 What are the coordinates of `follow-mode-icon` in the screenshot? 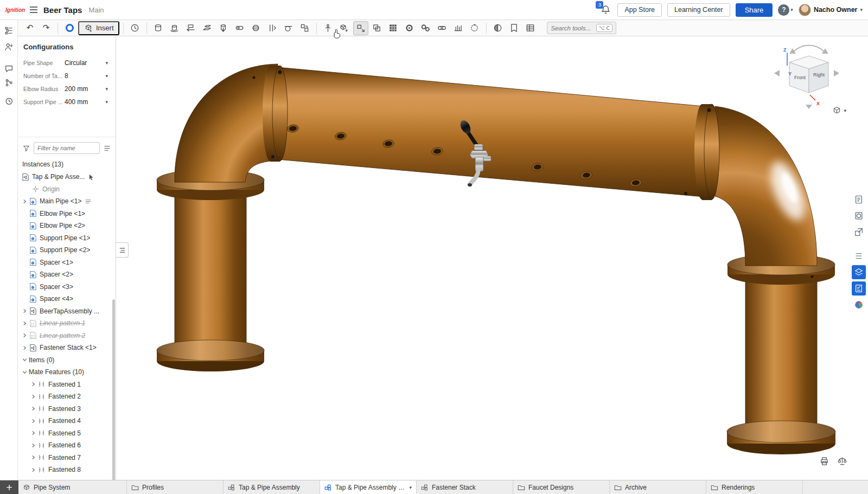 It's located at (9, 47).